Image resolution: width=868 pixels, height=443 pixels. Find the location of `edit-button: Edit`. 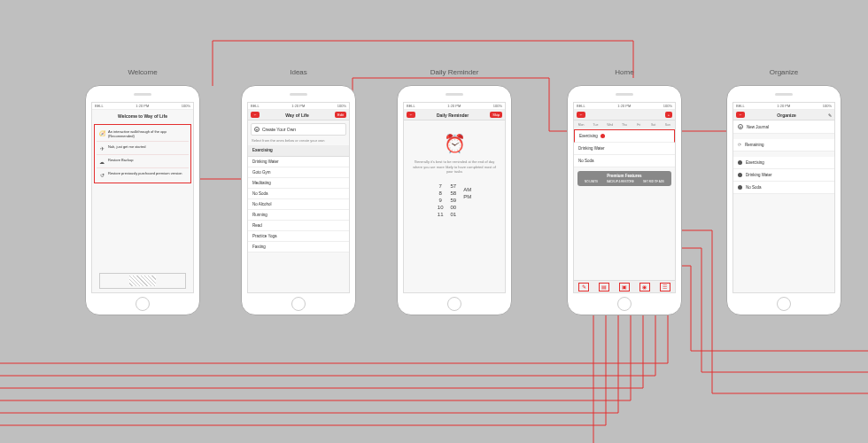

edit-button: Edit is located at coordinates (340, 115).